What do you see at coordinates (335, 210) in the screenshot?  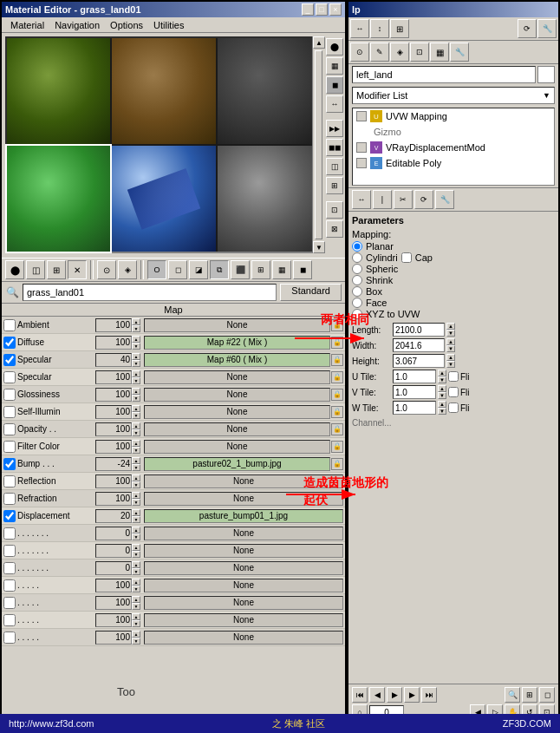 I see `side-btn-9: ⊡` at bounding box center [335, 210].